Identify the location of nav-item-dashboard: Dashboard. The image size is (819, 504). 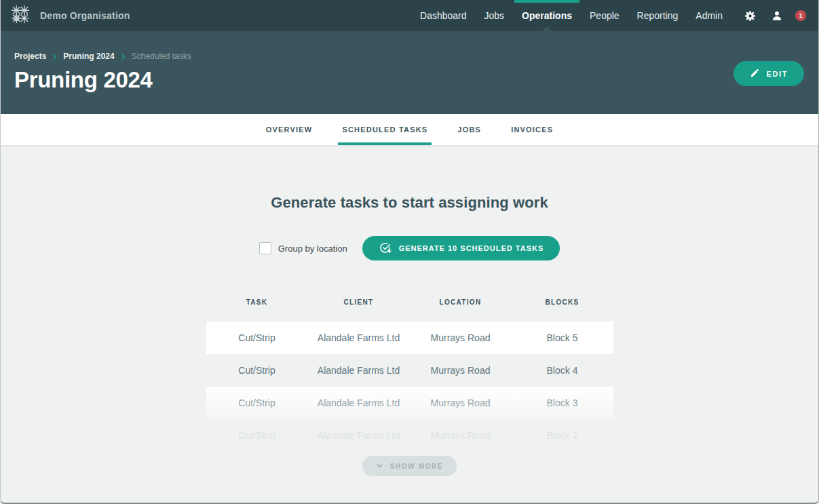
(444, 16).